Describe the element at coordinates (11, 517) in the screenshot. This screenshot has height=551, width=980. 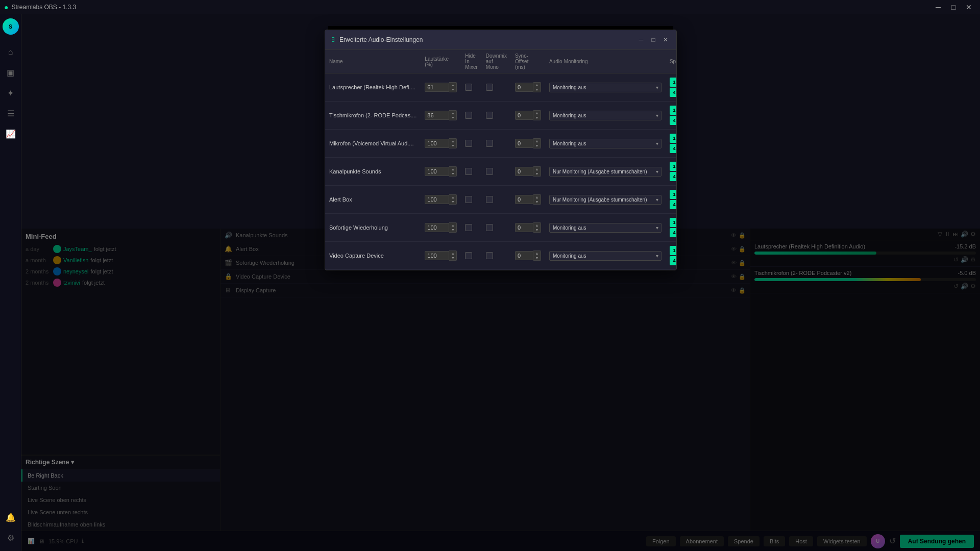
I see `sidebar-item-alert: 🔔` at that location.